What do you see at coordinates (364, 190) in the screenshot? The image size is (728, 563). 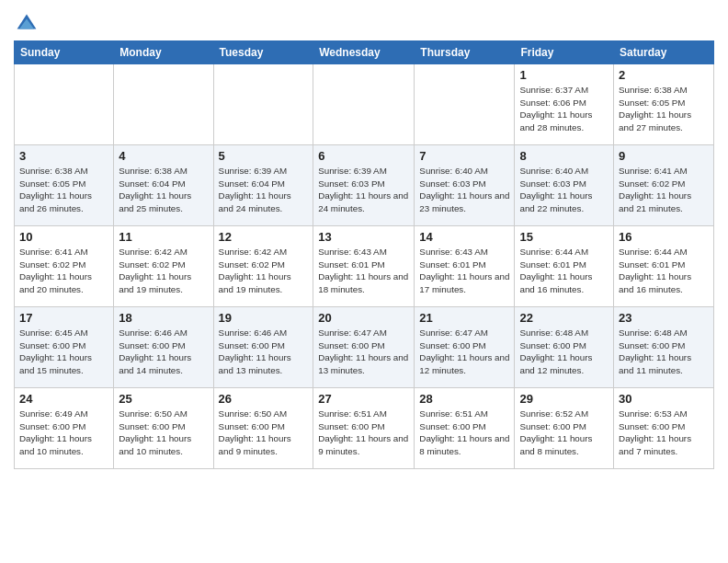 I see `day-info: Sunrise: 6:39 AM Sunset: 6:03 PM Dayligh…` at bounding box center [364, 190].